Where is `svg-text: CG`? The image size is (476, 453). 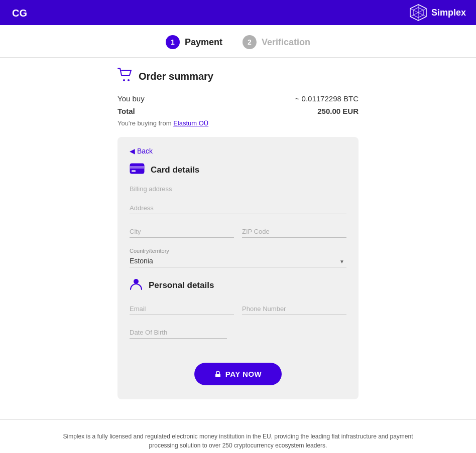 svg-text: CG is located at coordinates (20, 13).